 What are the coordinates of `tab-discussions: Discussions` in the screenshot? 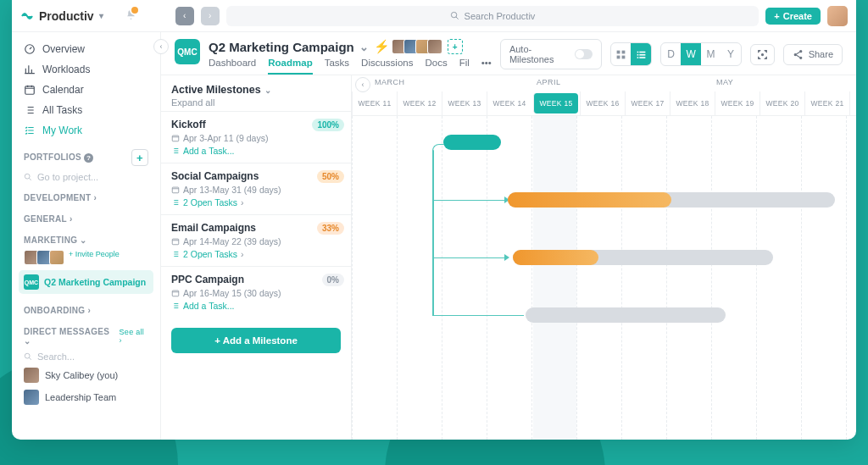 It's located at (387, 66).